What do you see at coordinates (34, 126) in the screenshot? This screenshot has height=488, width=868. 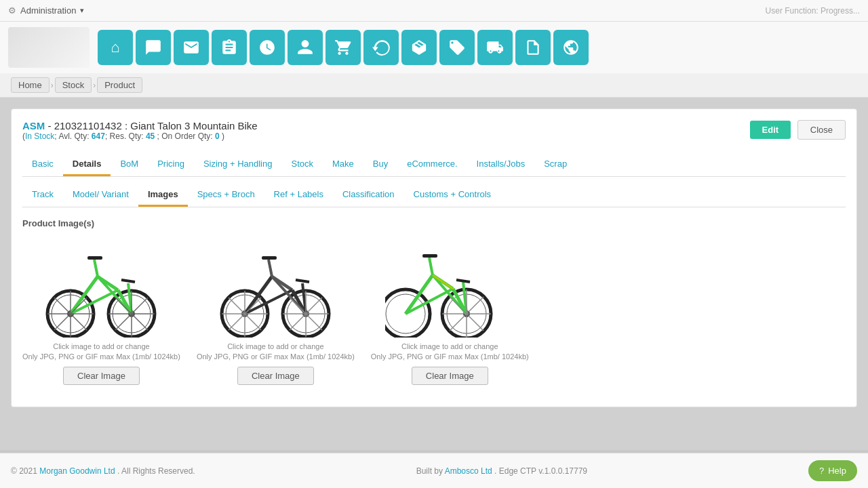 I see `product-asm: ASM` at bounding box center [34, 126].